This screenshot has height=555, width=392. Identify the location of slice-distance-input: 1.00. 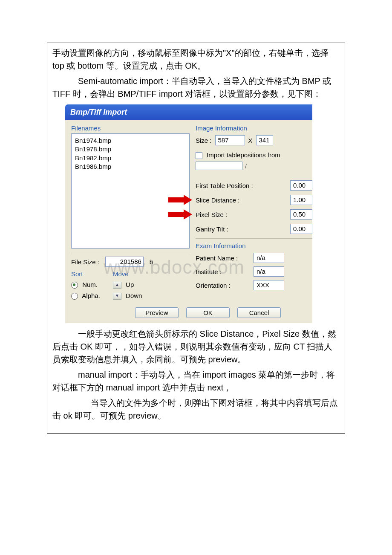
(301, 200).